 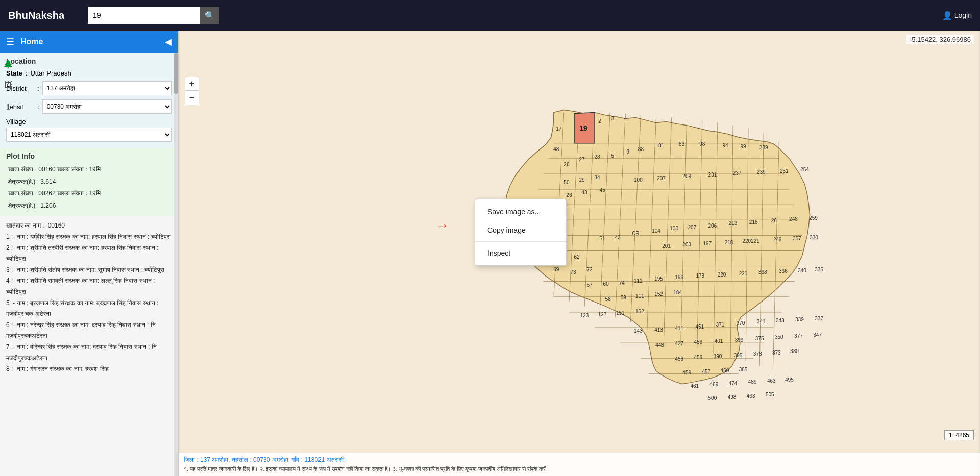 I want to click on svg-text: 463, so click(x=772, y=381).